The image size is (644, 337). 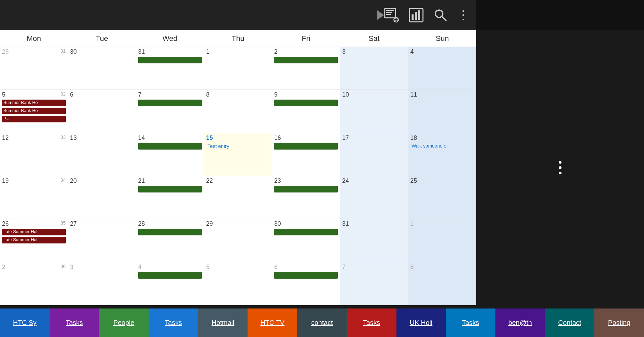 What do you see at coordinates (34, 284) in the screenshot?
I see `calendar-cell: 236` at bounding box center [34, 284].